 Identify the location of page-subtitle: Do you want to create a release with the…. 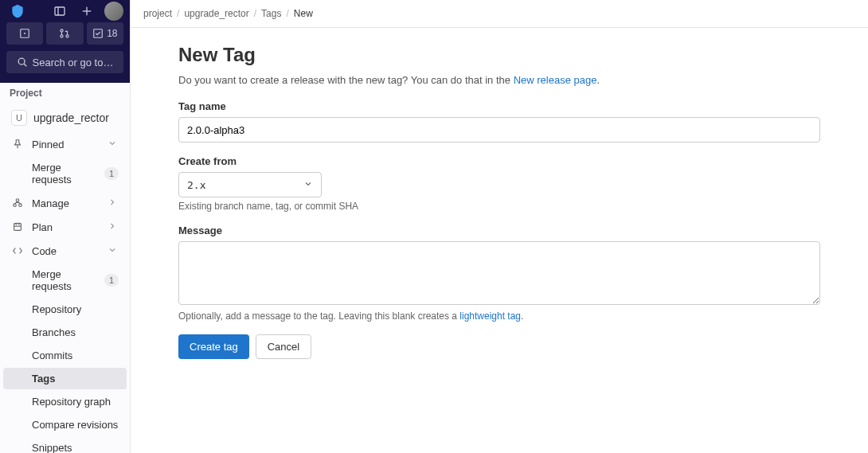
(499, 80).